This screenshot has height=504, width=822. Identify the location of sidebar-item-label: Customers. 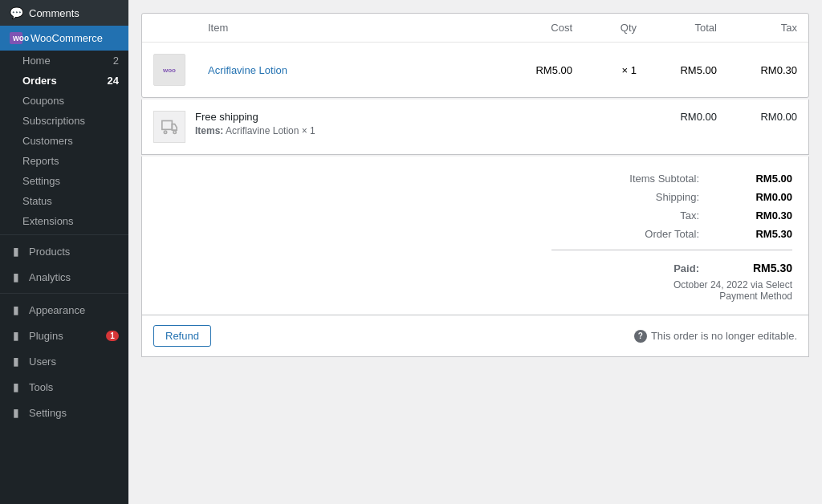
(48, 141).